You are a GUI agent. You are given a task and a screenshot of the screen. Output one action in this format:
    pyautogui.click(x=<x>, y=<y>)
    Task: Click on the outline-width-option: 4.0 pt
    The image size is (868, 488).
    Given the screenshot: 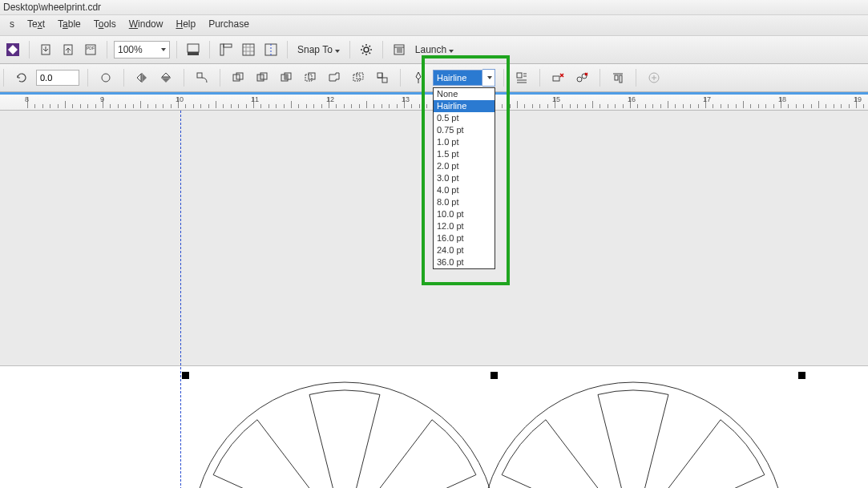 What is the action you would take?
    pyautogui.click(x=464, y=191)
    